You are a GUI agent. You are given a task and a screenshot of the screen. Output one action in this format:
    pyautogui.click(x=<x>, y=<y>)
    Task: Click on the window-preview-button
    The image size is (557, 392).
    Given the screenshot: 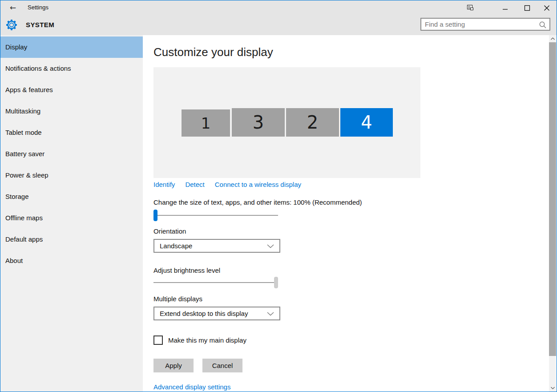 What is the action you would take?
    pyautogui.click(x=470, y=8)
    